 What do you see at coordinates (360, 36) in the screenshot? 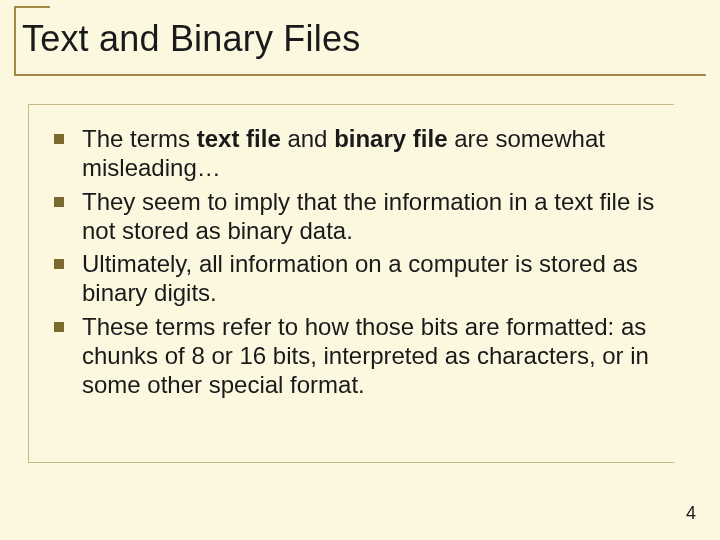
I see `slide-title: Text and Binary Files` at bounding box center [360, 36].